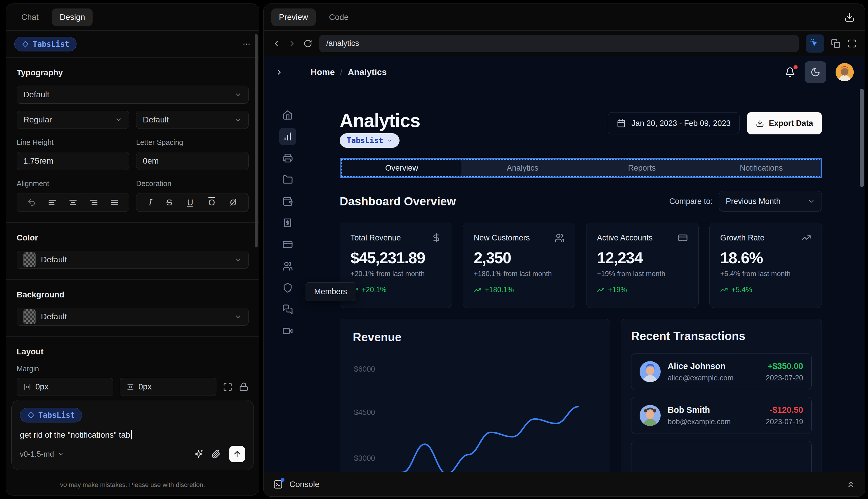  Describe the element at coordinates (65, 387) in the screenshot. I see `margin-x-input: 0px` at that location.